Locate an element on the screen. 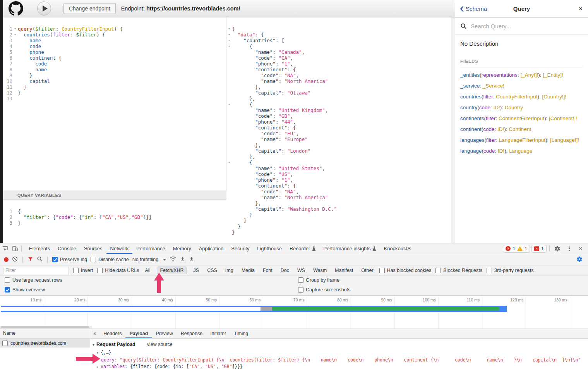 The height and width of the screenshot is (370, 588). resource-filter-doc: Doc is located at coordinates (285, 270).